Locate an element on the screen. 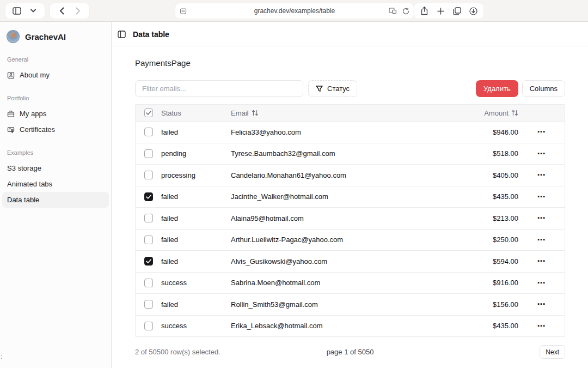  sidebar-item-label: Data table is located at coordinates (23, 200).